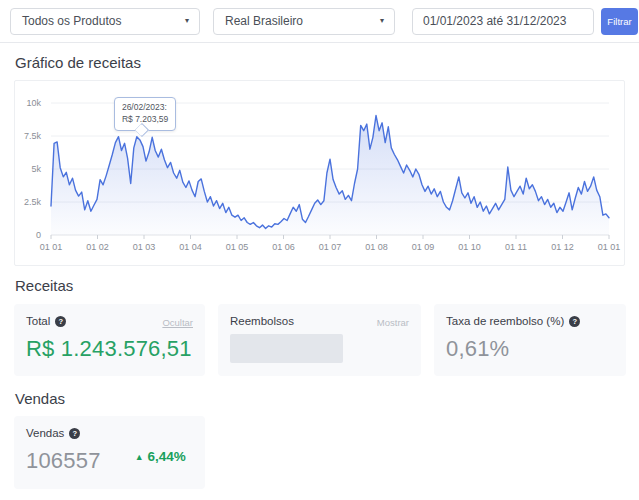  I want to click on svg-text: 01 06, so click(284, 247).